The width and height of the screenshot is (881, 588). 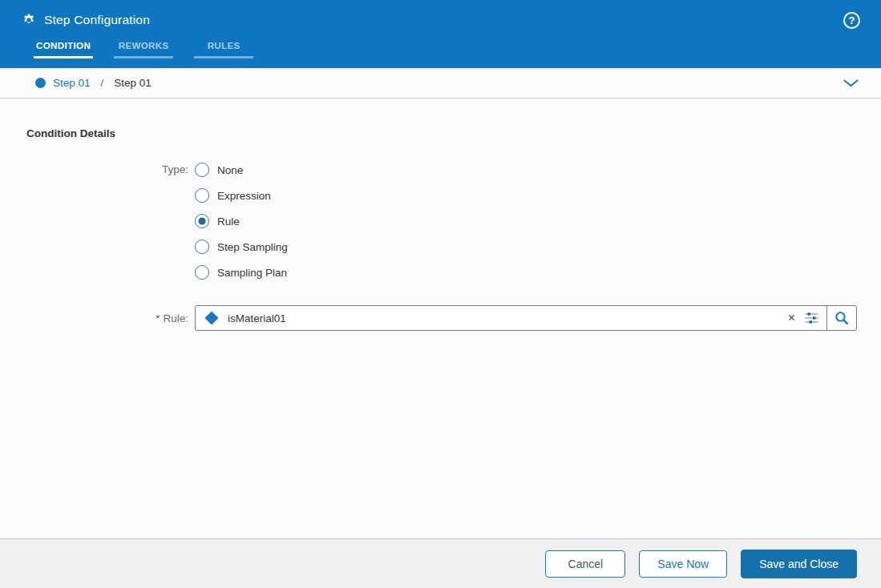 I want to click on rule-form-row: *Rule: isMaterial01 ×, so click(x=442, y=318).